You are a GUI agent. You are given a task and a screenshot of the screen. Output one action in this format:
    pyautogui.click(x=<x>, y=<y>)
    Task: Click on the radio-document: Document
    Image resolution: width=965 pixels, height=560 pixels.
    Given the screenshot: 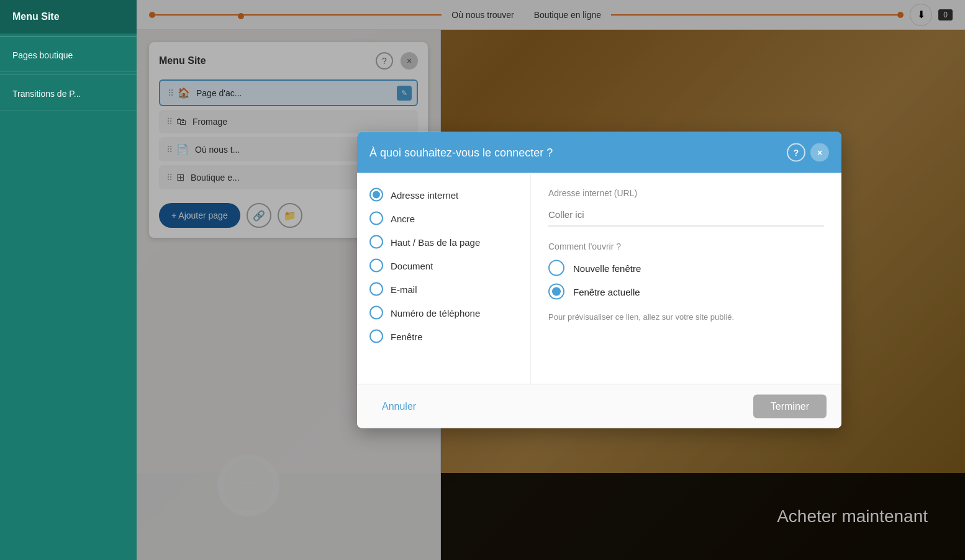 What is the action you would take?
    pyautogui.click(x=443, y=266)
    